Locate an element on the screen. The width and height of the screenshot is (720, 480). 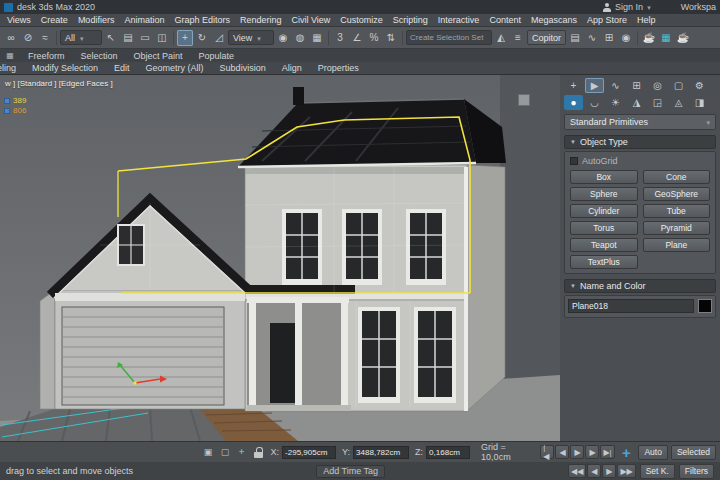
select-object-icon: ↖ is located at coordinates (111, 38).